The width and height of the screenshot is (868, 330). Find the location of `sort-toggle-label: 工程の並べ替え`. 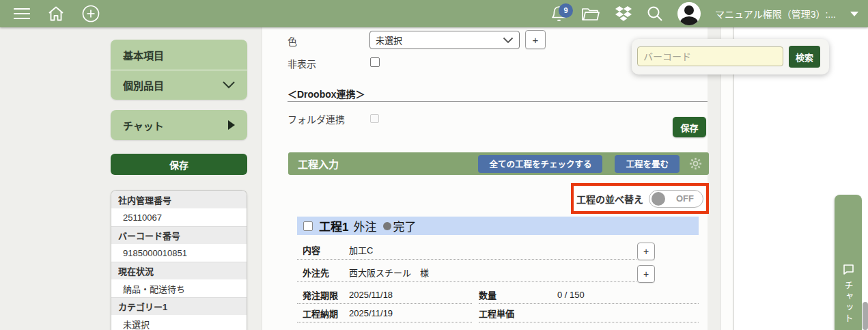

sort-toggle-label: 工程の並べ替え is located at coordinates (610, 199).